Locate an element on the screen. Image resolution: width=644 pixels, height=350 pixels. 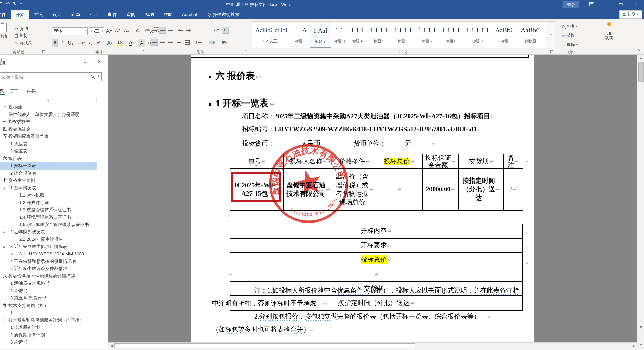
shrink-font-button: A▼ is located at coordinates (118, 31).